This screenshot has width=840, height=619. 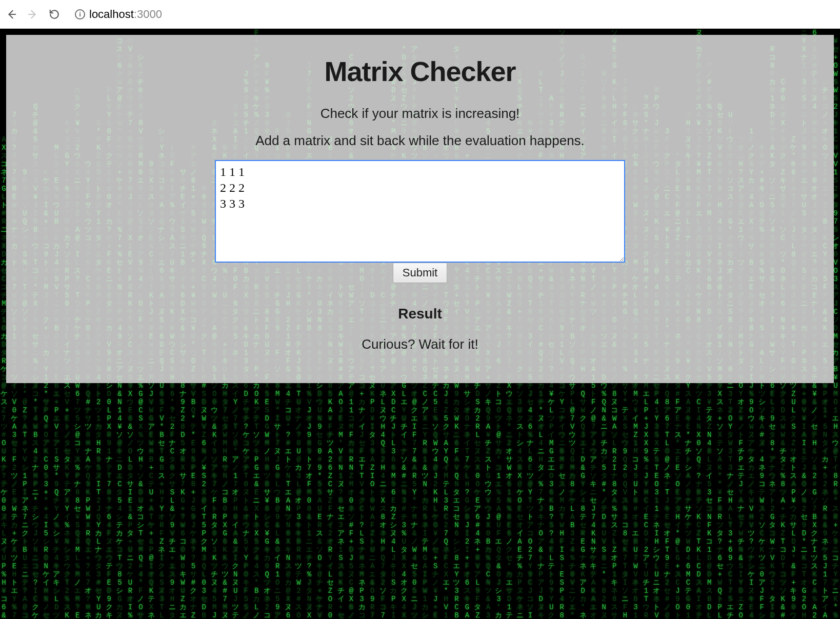 What do you see at coordinates (420, 345) in the screenshot?
I see `result-text: Curious? Wait for it!` at bounding box center [420, 345].